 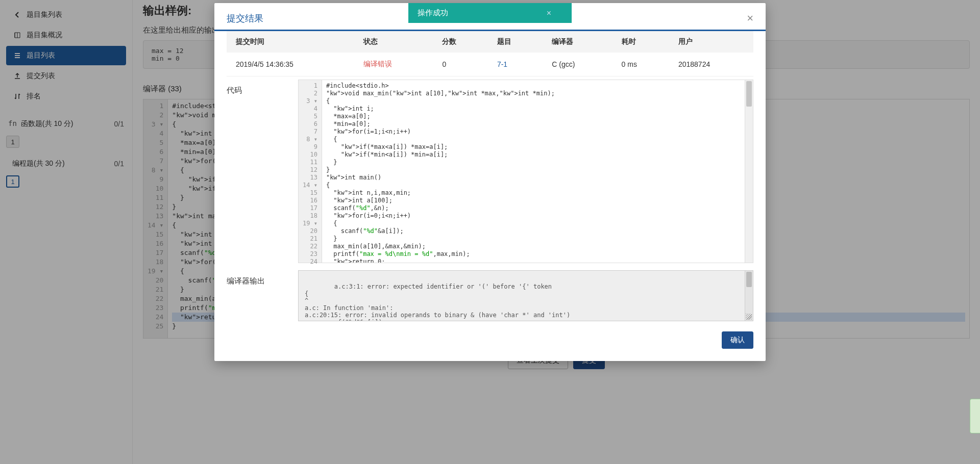 What do you see at coordinates (749, 317) in the screenshot?
I see `resize-handle-icon` at bounding box center [749, 317].